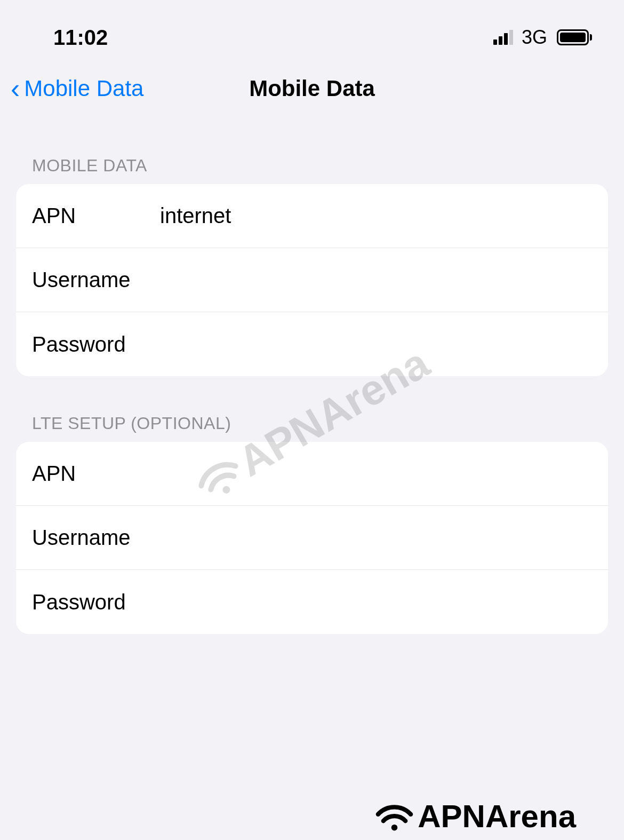  What do you see at coordinates (77, 89) in the screenshot?
I see `back-button: ‹ Mobile Data` at bounding box center [77, 89].